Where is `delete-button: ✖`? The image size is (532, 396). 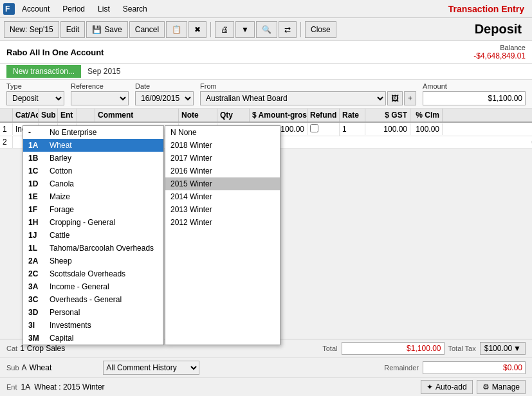 delete-button: ✖ is located at coordinates (197, 30).